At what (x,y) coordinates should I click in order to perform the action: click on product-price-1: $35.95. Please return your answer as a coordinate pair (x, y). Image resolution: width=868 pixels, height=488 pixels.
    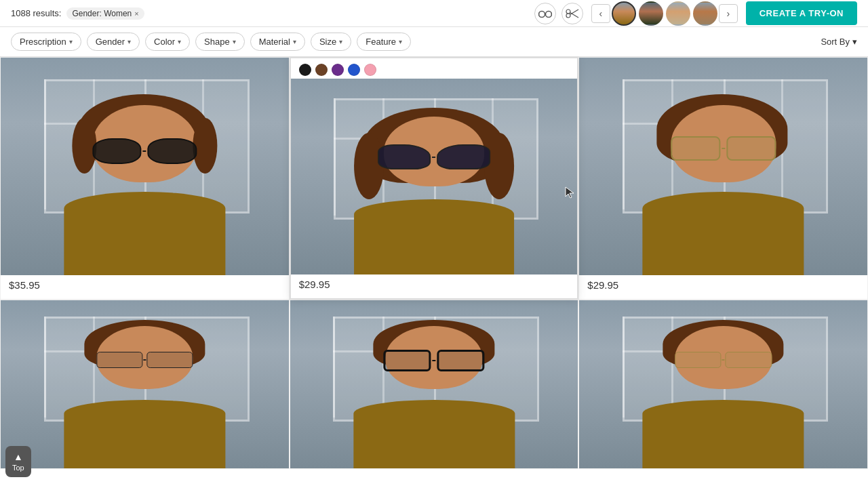
    Looking at the image, I should click on (145, 287).